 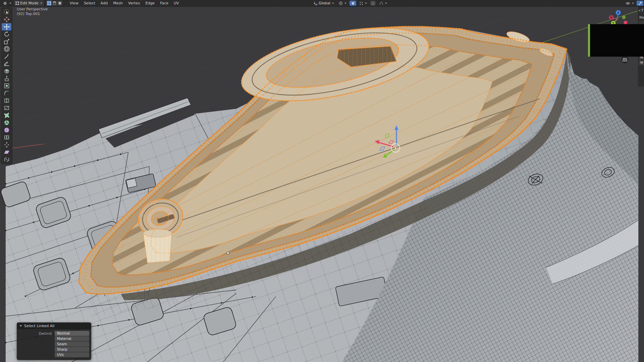 I want to click on tool-edge-slide, so click(x=7, y=137).